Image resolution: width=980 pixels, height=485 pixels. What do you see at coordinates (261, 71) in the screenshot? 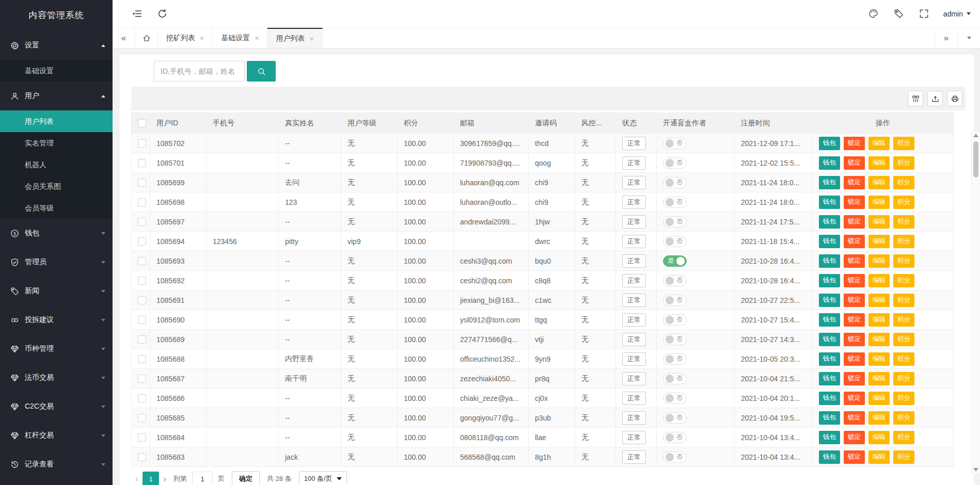
I see `search-button` at bounding box center [261, 71].